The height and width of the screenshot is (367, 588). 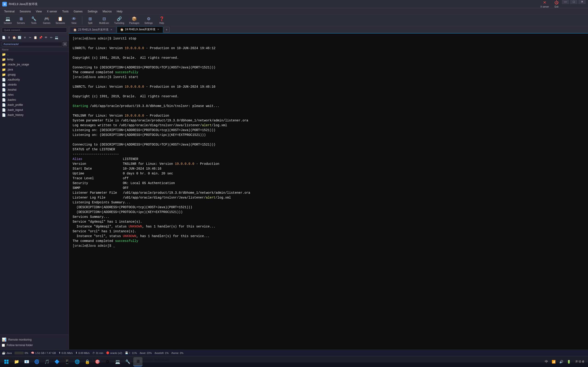 I want to click on menu-macros: Macros, so click(x=107, y=12).